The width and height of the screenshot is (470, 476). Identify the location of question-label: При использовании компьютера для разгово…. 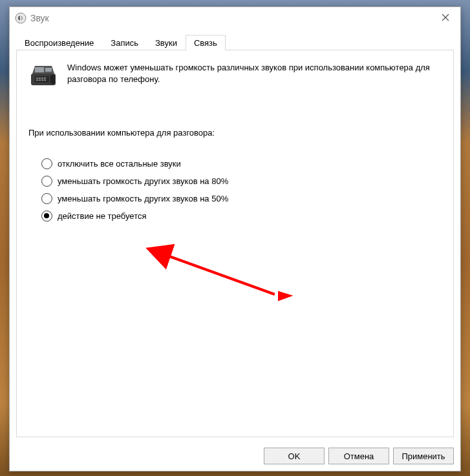
(235, 133).